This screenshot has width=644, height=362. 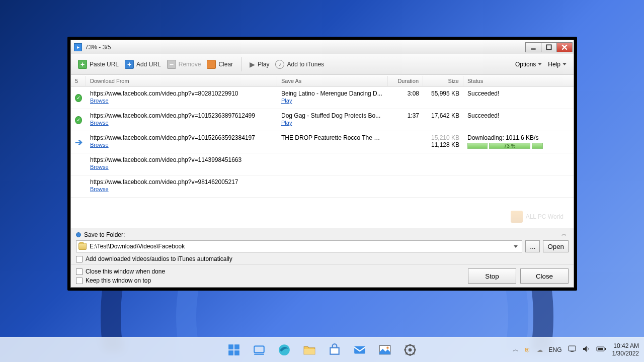 What do you see at coordinates (555, 246) in the screenshot?
I see `open-folder-button: Open` at bounding box center [555, 246].